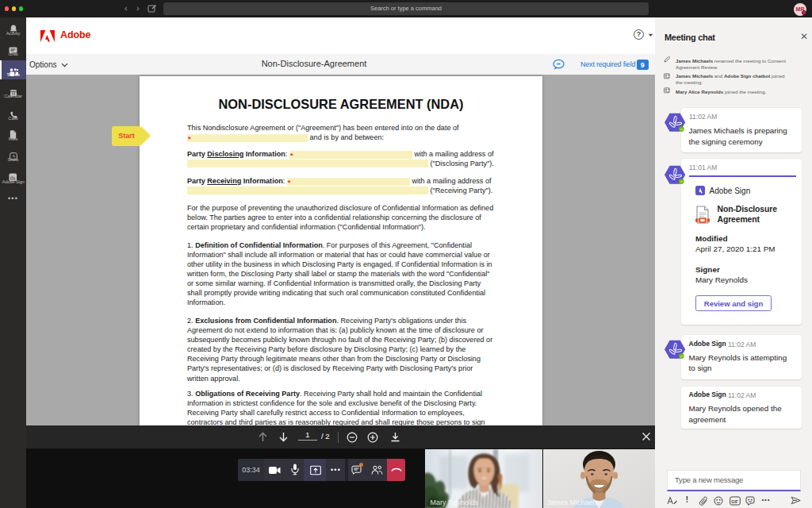 Image resolution: width=812 pixels, height=508 pixels. Describe the element at coordinates (734, 502) in the screenshot. I see `svg-text: GIF` at that location.